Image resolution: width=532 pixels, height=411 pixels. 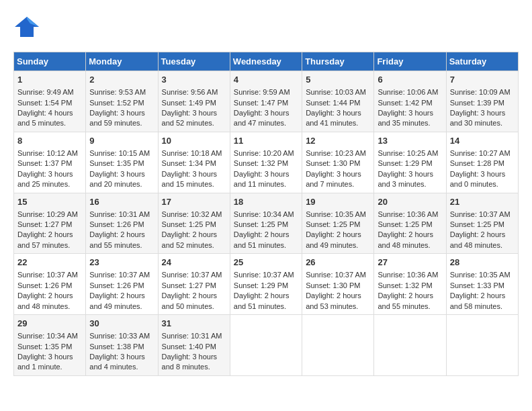 I want to click on day-number: 8, so click(x=50, y=141).